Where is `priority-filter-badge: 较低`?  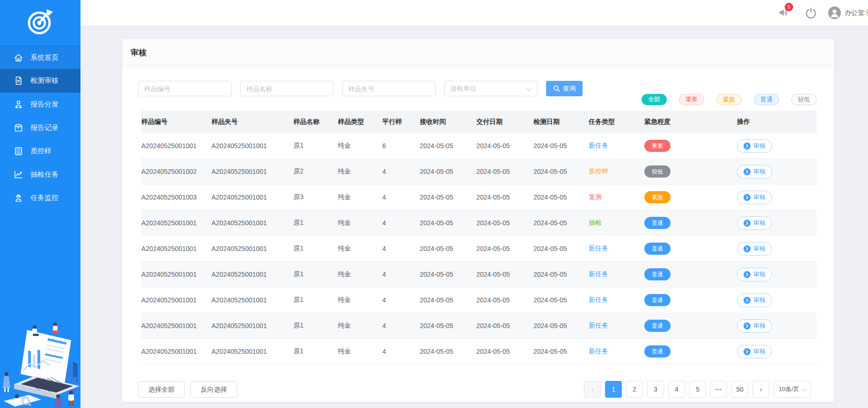 priority-filter-badge: 较低 is located at coordinates (804, 100).